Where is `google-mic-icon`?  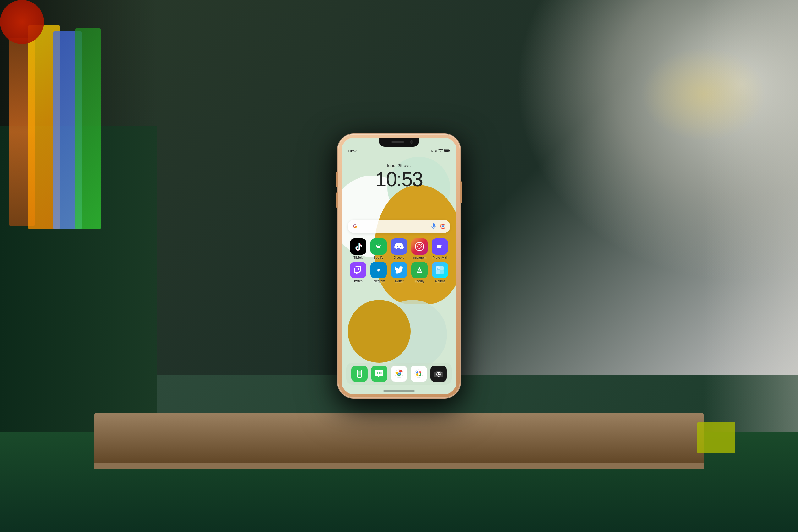 google-mic-icon is located at coordinates (433, 227).